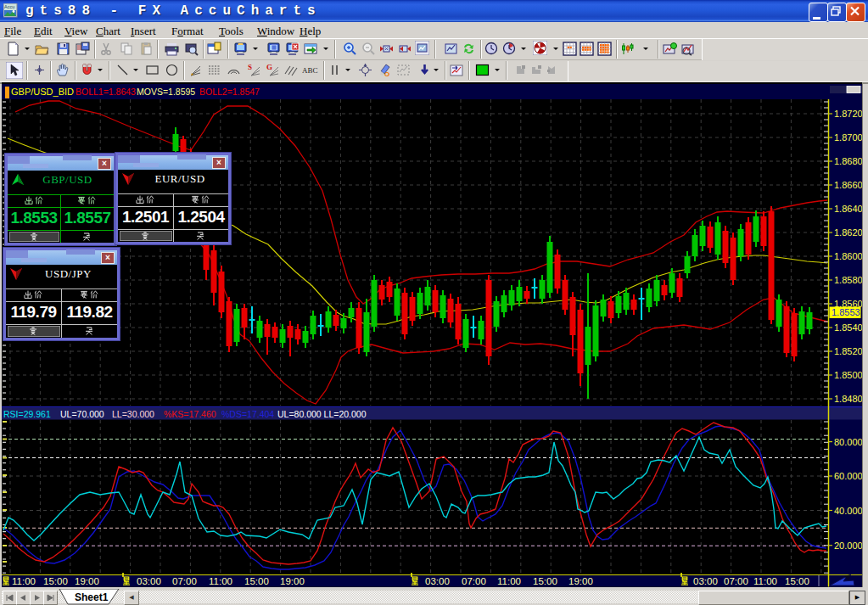 Image resolution: width=868 pixels, height=605 pixels. I want to click on svg-text: %DS=17.404, so click(248, 414).